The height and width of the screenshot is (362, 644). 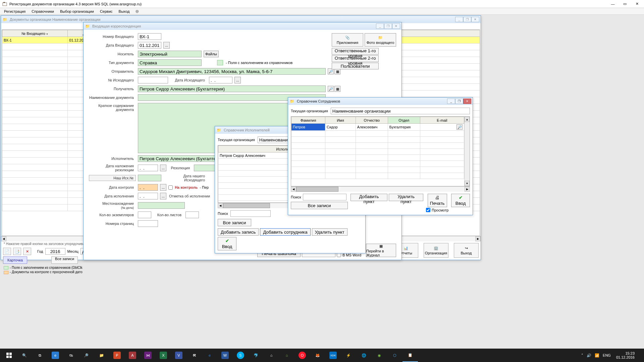 I want to click on emp-col-department: Отдел, so click(x=404, y=120).